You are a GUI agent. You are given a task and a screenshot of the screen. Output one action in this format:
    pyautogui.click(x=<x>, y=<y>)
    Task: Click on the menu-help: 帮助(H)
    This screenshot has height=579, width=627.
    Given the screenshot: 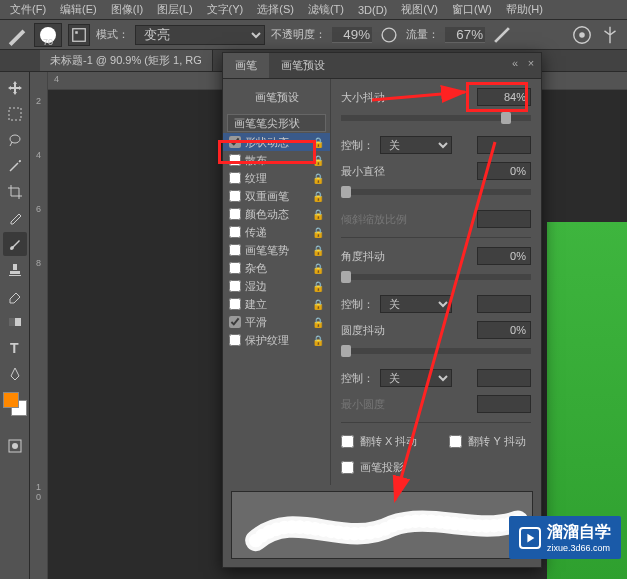 What is the action you would take?
    pyautogui.click(x=524, y=10)
    